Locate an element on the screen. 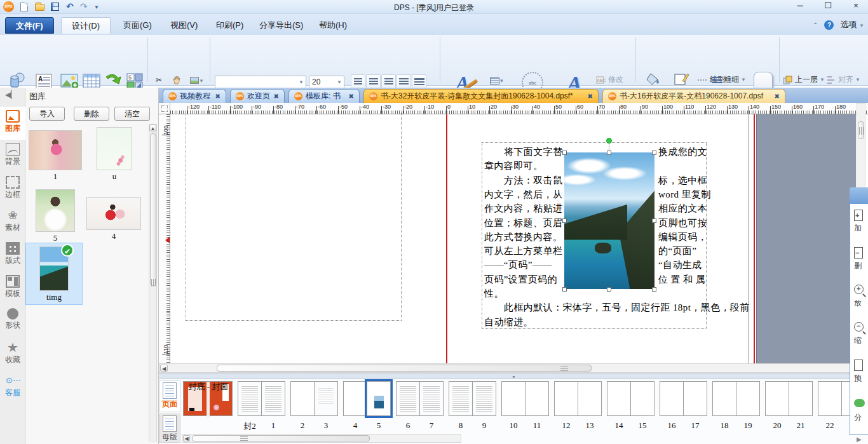 The image size is (868, 444). gallery-scrollbar-thumb is located at coordinates (153, 210).